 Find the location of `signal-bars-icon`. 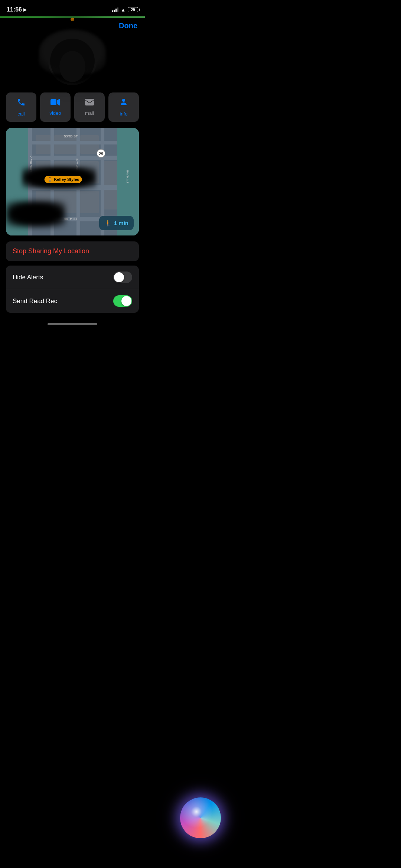

signal-bars-icon is located at coordinates (115, 10).